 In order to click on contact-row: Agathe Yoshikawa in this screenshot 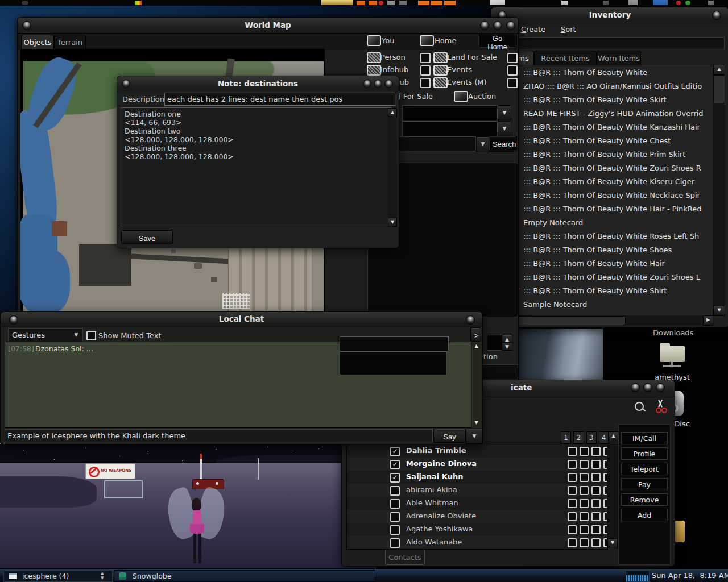, I will do `click(477, 530)`.